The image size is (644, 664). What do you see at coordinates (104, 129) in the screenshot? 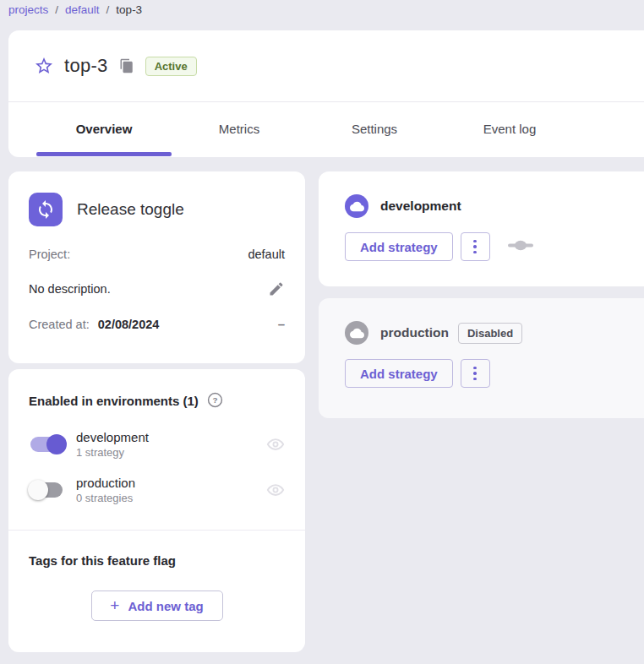
I see `tab-overview: Overview` at bounding box center [104, 129].